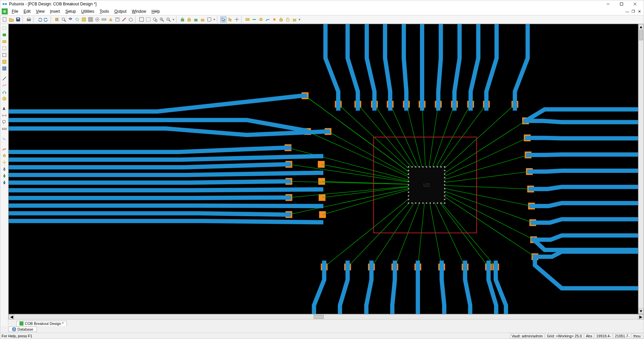  Describe the element at coordinates (248, 19) in the screenshot. I see `component-button` at that location.